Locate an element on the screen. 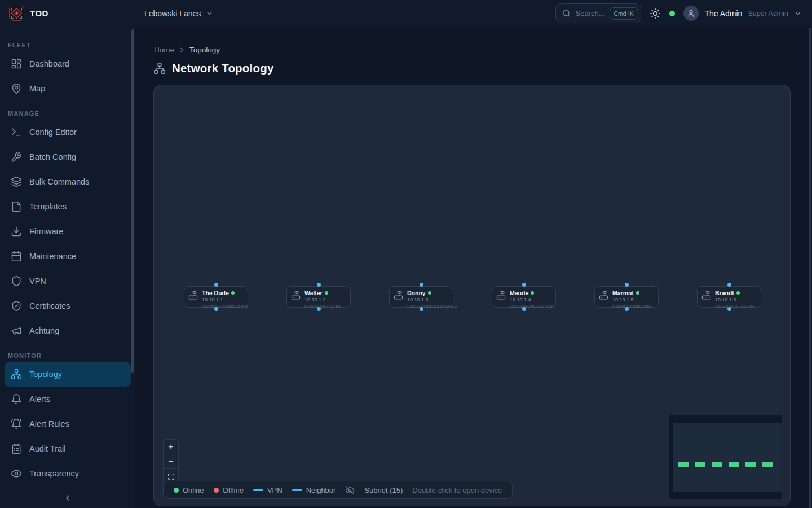 The width and height of the screenshot is (812, 508). sidebar-item-bulk-commands: Bulk Commands is located at coordinates (68, 182).